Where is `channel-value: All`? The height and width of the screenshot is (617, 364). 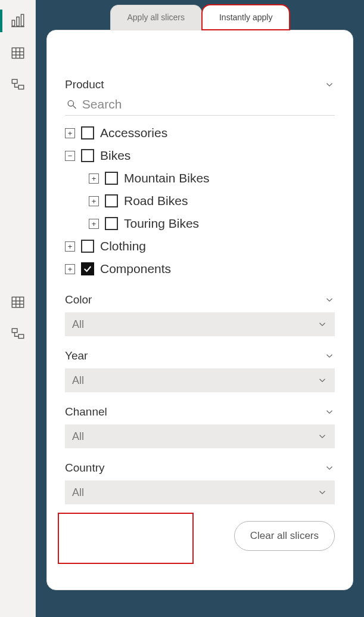 channel-value: All is located at coordinates (78, 436).